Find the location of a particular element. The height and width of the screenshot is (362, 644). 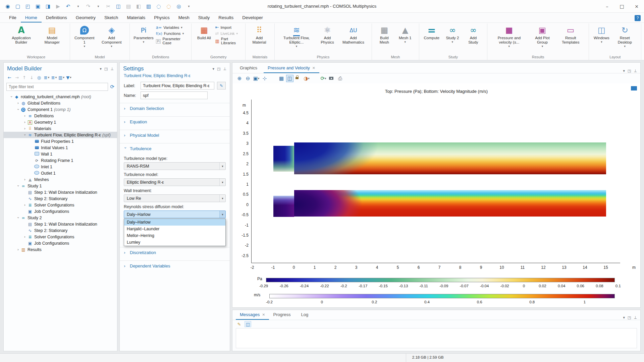

scene-color-button: ▾ is located at coordinates (307, 78).